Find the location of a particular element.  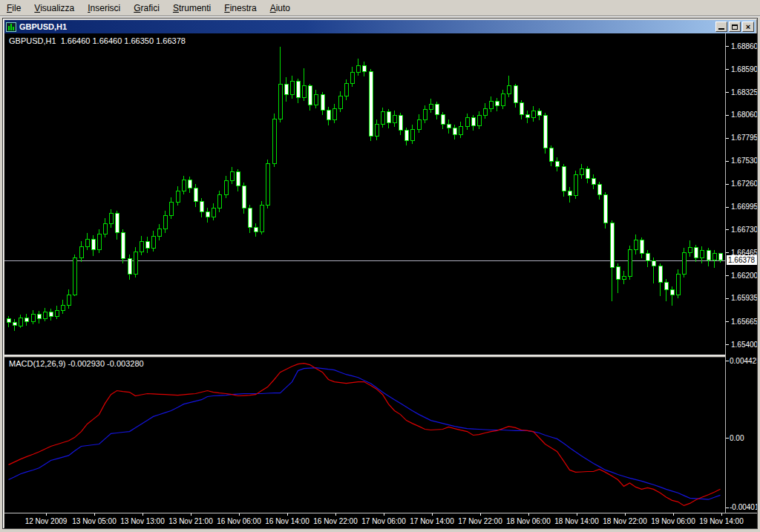

price-scale: 1.688601.685901.683251.680601.677951.675… is located at coordinates (741, 280).